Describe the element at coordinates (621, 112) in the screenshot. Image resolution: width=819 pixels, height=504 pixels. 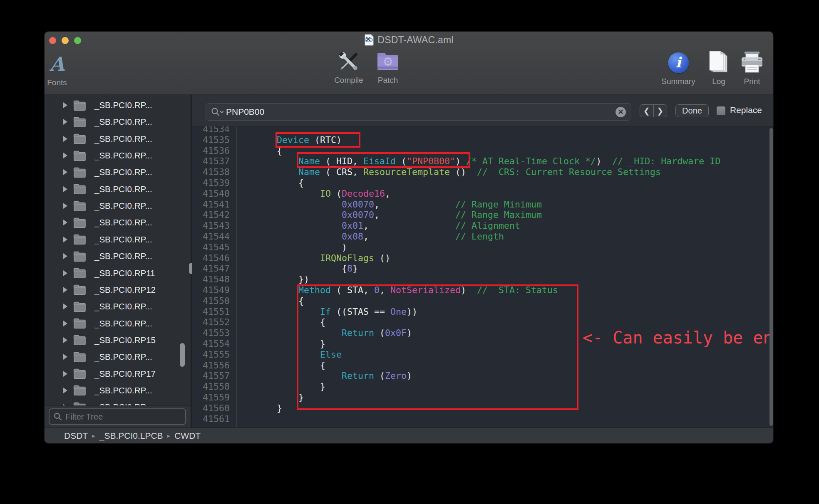
I see `clear-search-icon: ✕` at that location.